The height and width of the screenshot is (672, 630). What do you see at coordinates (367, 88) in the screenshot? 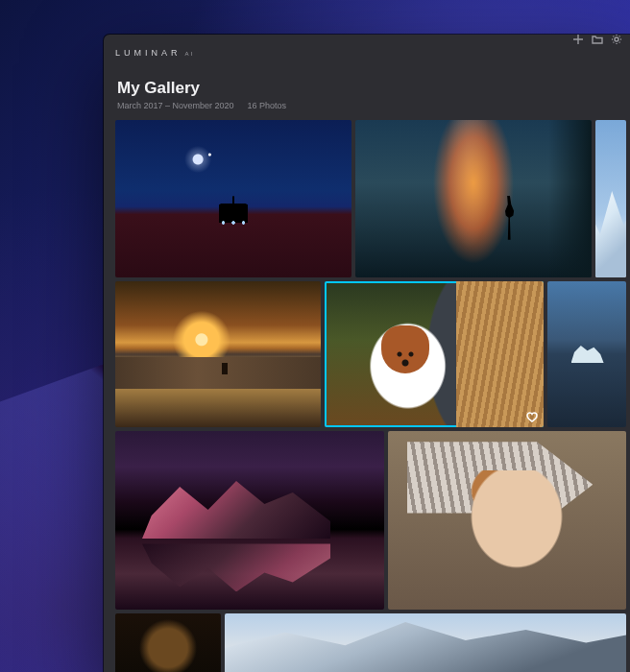
I see `gallery-title: My Gallery` at bounding box center [367, 88].